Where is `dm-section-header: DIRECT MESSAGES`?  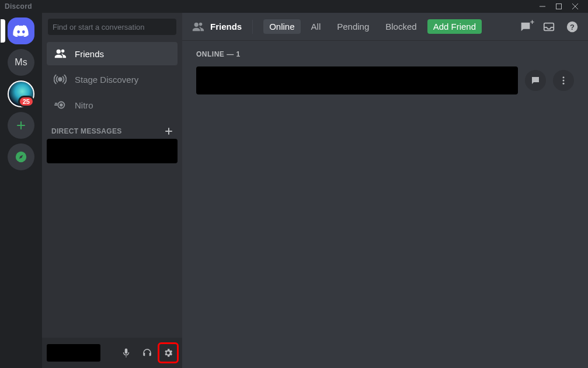 dm-section-header: DIRECT MESSAGES is located at coordinates (112, 128).